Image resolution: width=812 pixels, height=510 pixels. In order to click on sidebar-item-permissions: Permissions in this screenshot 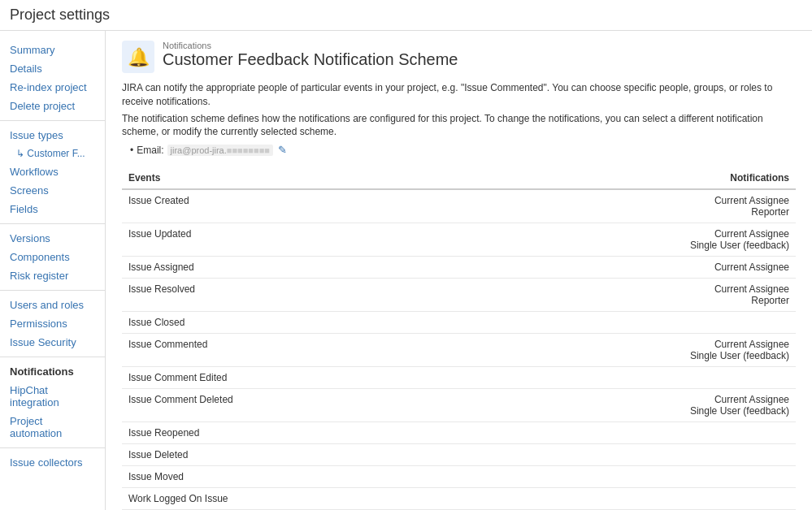, I will do `click(52, 323)`.